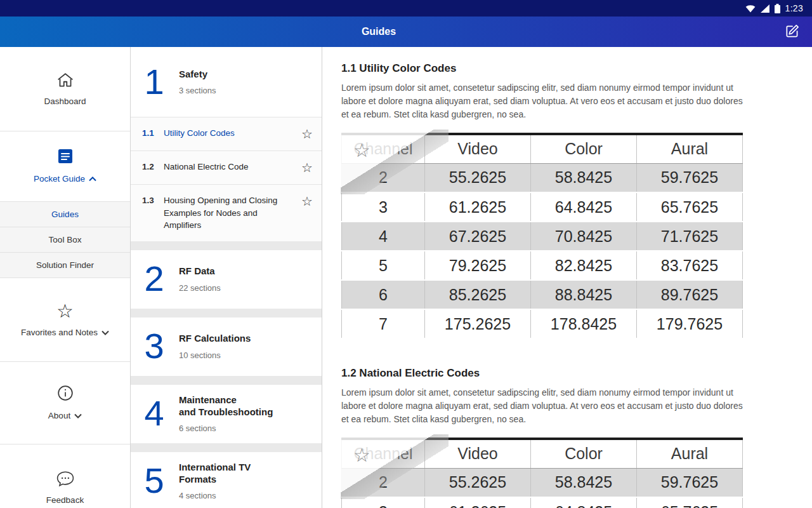 Image resolution: width=812 pixels, height=508 pixels. What do you see at coordinates (60, 179) in the screenshot?
I see `pocket-guide-label: Pocket Guide` at bounding box center [60, 179].